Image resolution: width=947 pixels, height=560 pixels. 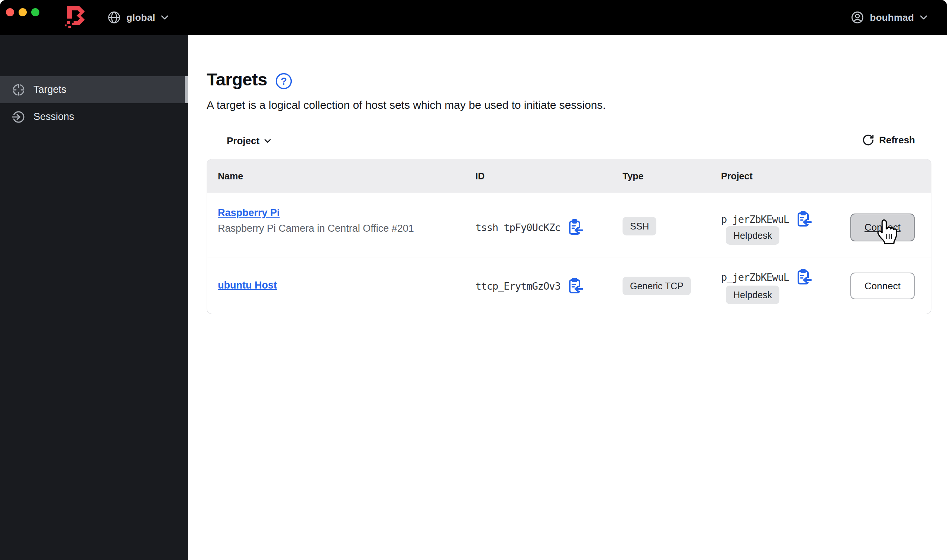 I want to click on project-filter-label: Project, so click(x=243, y=141).